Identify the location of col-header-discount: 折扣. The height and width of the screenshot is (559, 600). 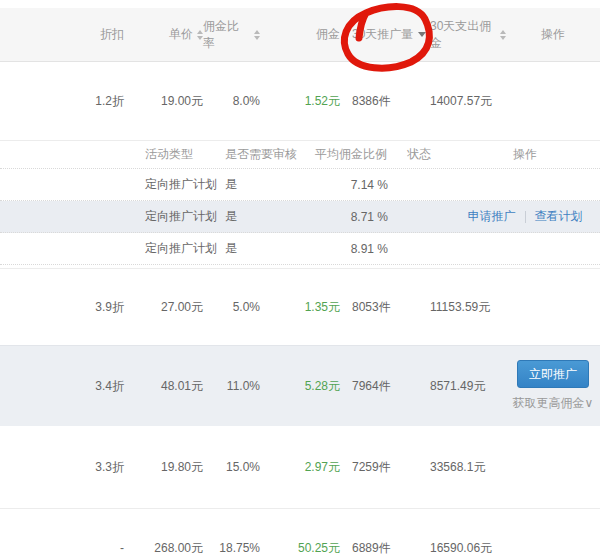
(65, 34).